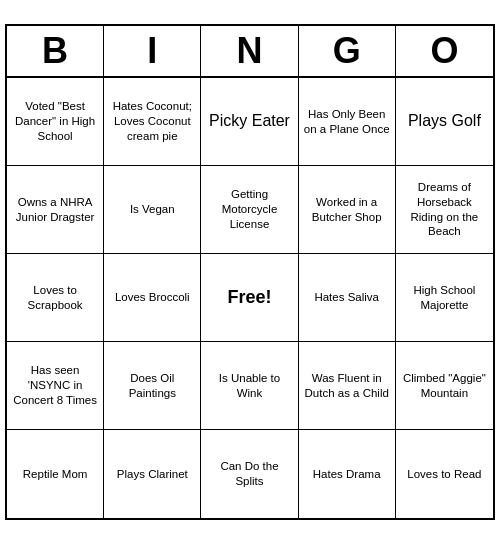  Describe the element at coordinates (56, 474) in the screenshot. I see `bingo-cell-20: Reptile Mom` at that location.